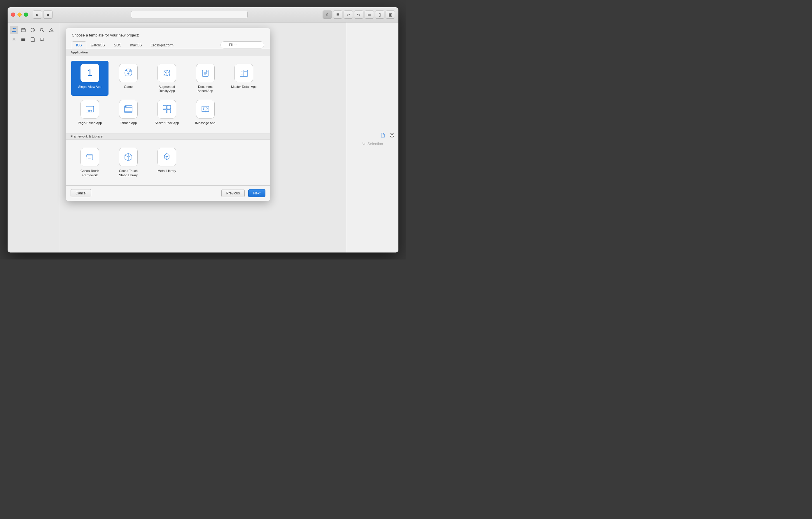 This screenshot has width=812, height=519. What do you see at coordinates (23, 39) in the screenshot?
I see `sidebar-item-breakpoints` at bounding box center [23, 39].